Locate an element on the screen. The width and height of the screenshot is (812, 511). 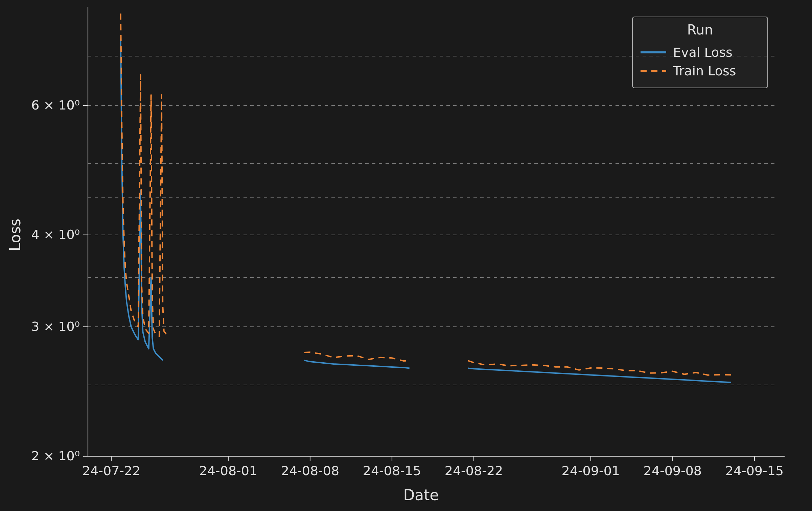
legend-entry-label: Train Loss is located at coordinates (704, 71).